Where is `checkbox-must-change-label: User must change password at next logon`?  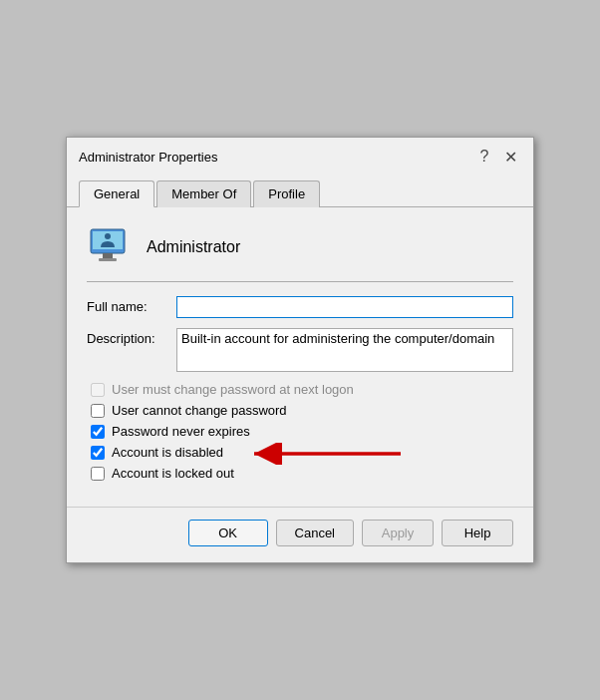 checkbox-must-change-label: User must change password at next logon is located at coordinates (233, 389).